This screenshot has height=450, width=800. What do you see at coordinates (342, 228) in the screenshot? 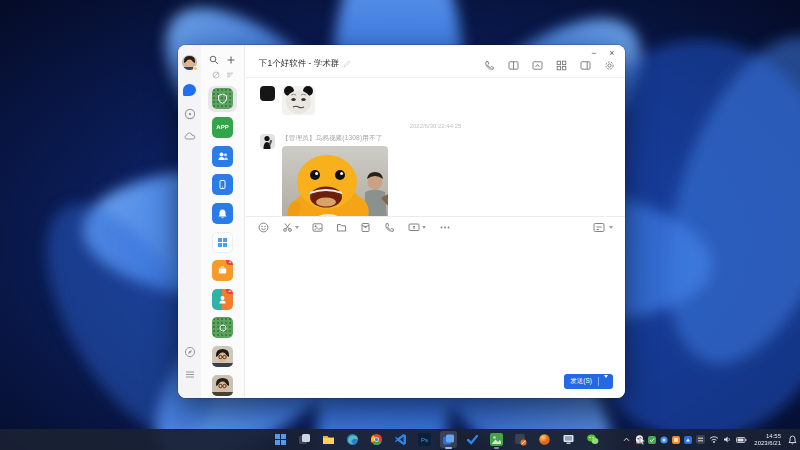
I see `file-icon` at bounding box center [342, 228].